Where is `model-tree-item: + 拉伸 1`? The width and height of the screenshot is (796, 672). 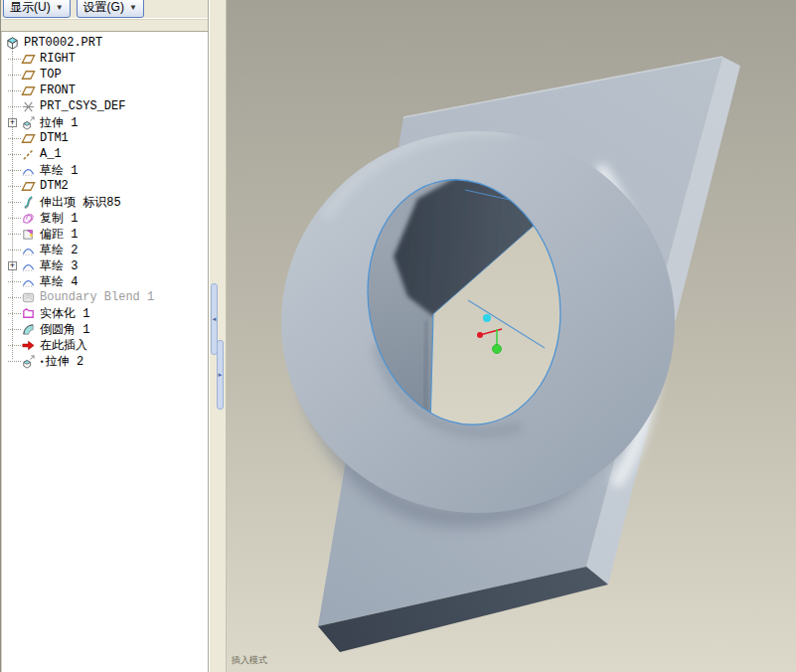 model-tree-item: + 拉伸 1 is located at coordinates (105, 122).